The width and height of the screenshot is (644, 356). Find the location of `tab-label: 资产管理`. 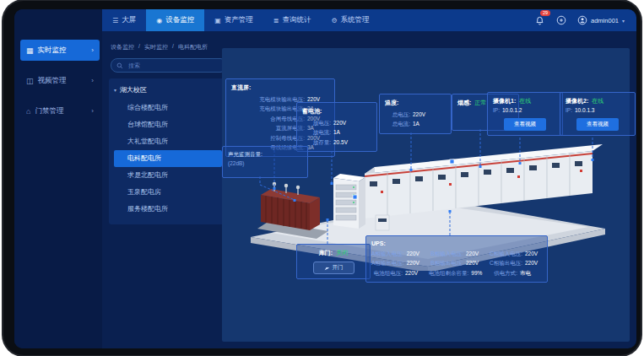

tab-label: 资产管理 is located at coordinates (239, 20).